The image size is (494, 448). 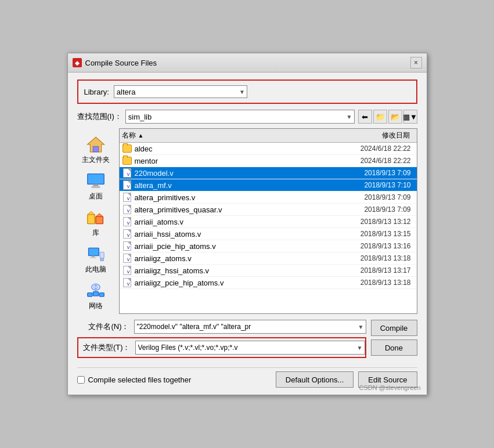 What do you see at coordinates (96, 254) in the screenshot?
I see `pc-icon` at bounding box center [96, 254].